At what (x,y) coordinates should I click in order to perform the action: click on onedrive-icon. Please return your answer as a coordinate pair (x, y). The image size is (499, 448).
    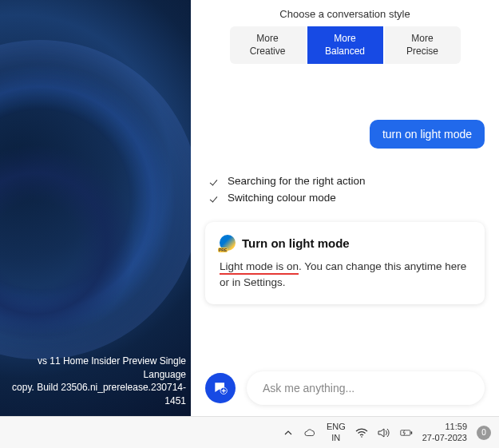
    Looking at the image, I should click on (311, 433).